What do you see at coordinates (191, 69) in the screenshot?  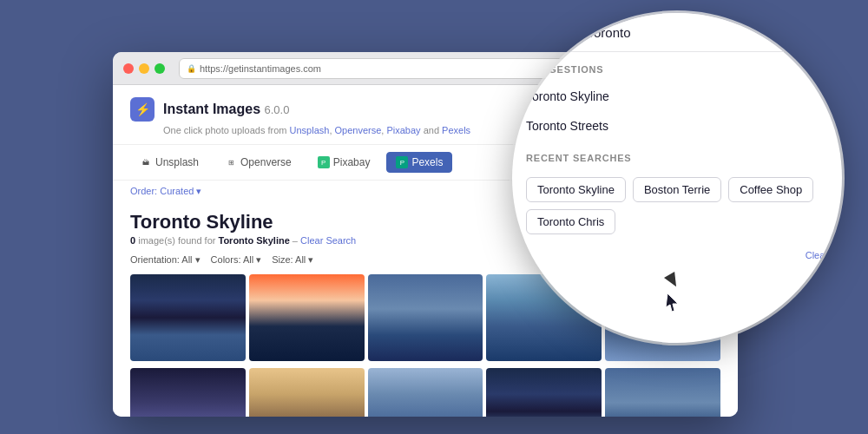 I see `lock-icon: 🔒` at bounding box center [191, 69].